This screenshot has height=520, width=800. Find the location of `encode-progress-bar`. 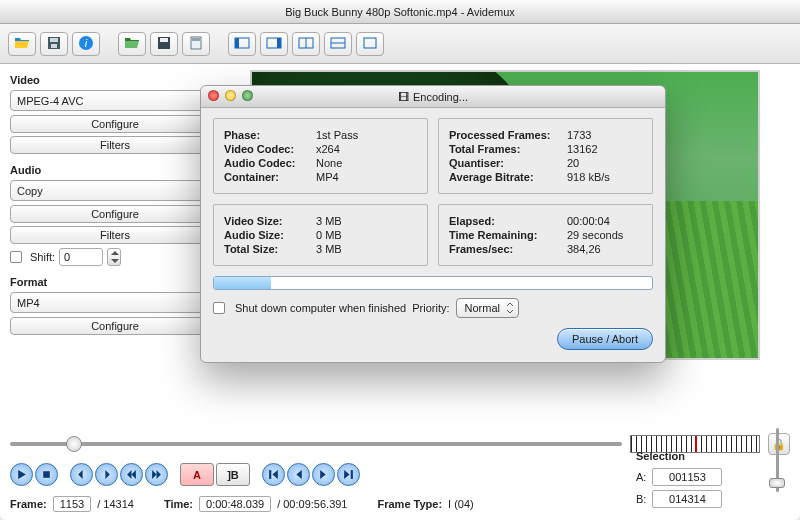

encode-progress-bar is located at coordinates (433, 283).